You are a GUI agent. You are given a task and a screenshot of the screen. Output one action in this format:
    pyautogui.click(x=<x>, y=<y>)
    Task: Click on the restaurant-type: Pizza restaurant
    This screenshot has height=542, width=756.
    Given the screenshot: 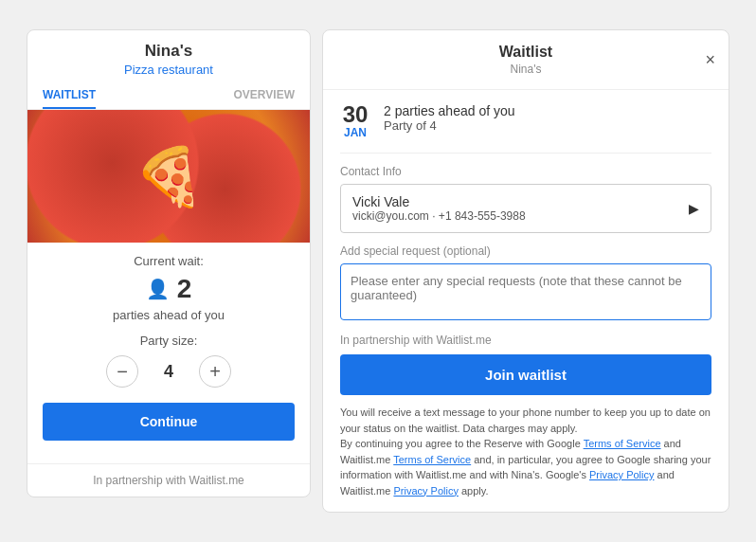 What is the action you would take?
    pyautogui.click(x=169, y=70)
    